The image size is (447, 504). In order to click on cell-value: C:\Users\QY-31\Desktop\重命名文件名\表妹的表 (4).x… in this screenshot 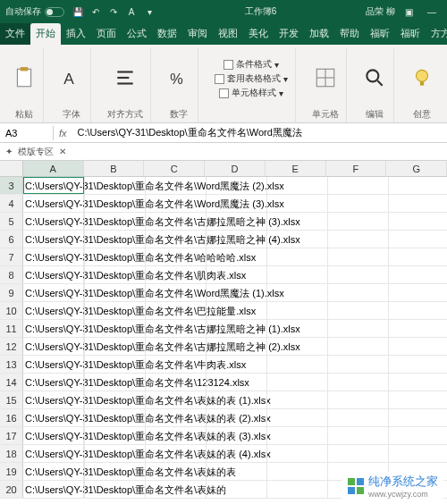, I will do `click(147, 454)`.